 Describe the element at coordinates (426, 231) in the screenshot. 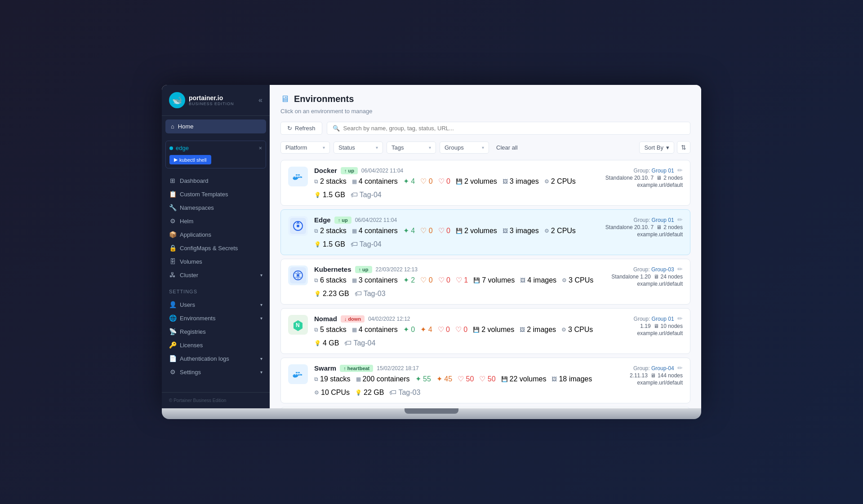

I see `edge-stat2: ♡ 0` at that location.